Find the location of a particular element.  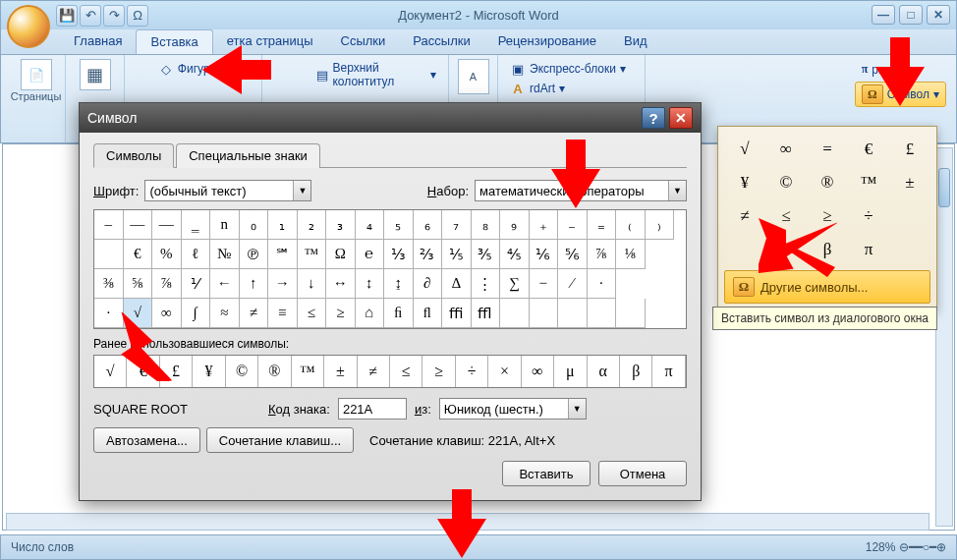

char-cell: ≈ is located at coordinates (225, 313).